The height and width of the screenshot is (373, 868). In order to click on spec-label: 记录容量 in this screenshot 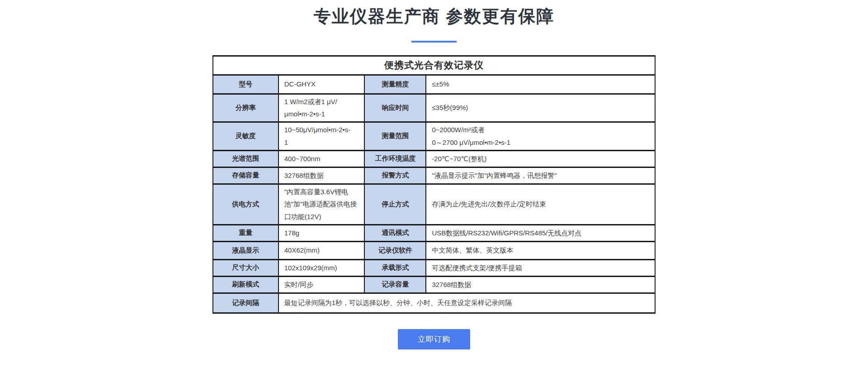, I will do `click(395, 284)`.